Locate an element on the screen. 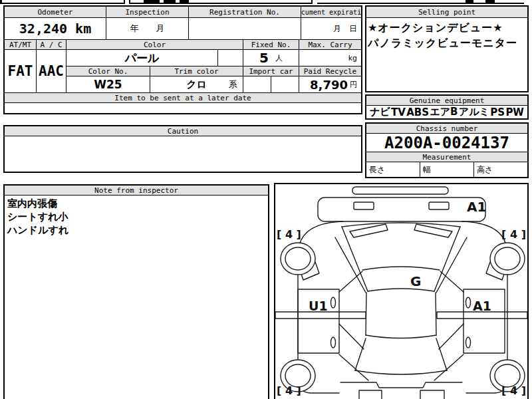 The height and width of the screenshot is (399, 532). tire-depth-rear-right: [ 4 ] is located at coordinates (513, 391).